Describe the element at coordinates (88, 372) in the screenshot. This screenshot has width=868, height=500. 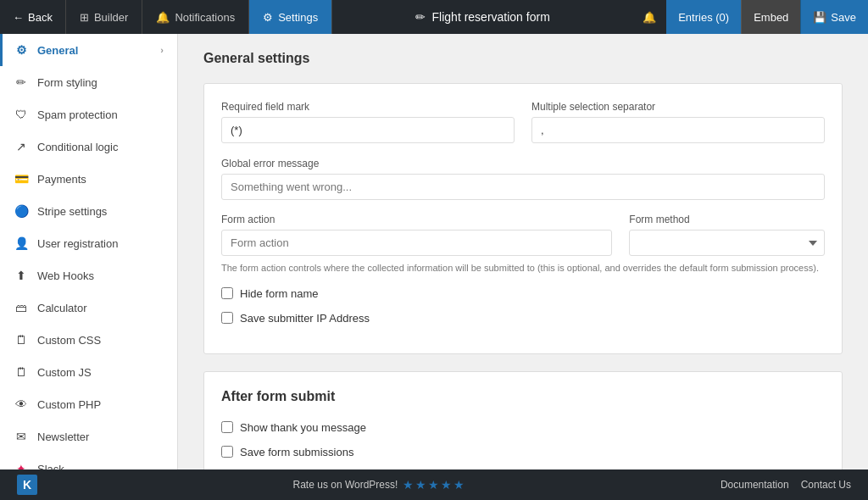
I see `sidebar-item-custom-js: 🗒 Custom JS` at that location.